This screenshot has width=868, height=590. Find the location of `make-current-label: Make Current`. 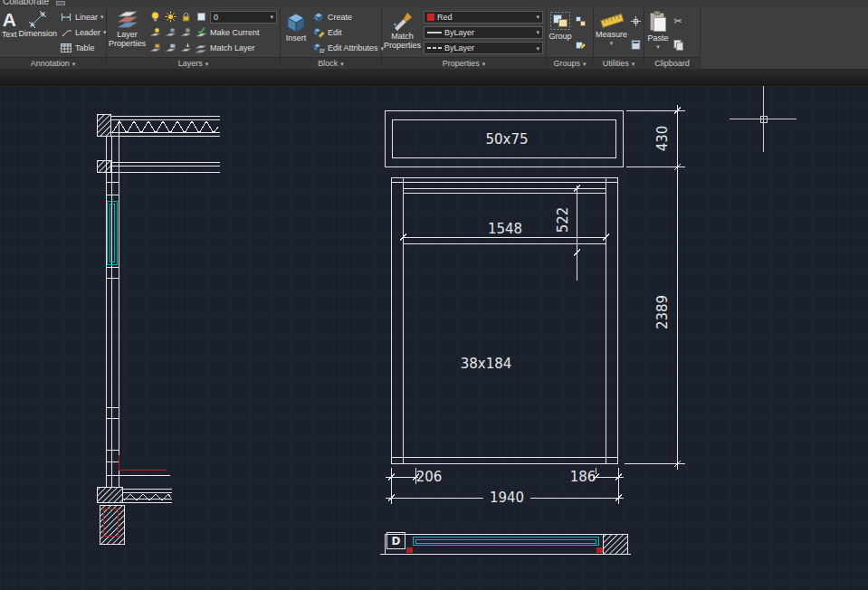

make-current-label: Make Current is located at coordinates (235, 33).